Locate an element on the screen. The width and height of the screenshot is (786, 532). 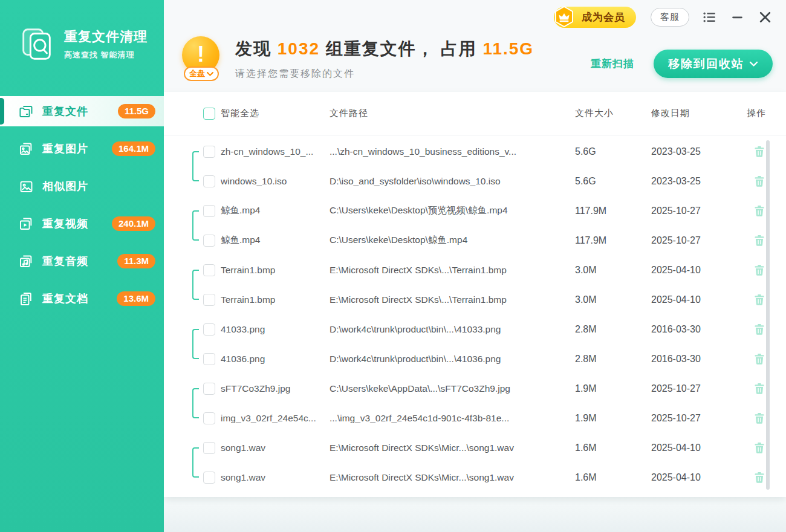
file-date: 2025-04-10 is located at coordinates (697, 448).